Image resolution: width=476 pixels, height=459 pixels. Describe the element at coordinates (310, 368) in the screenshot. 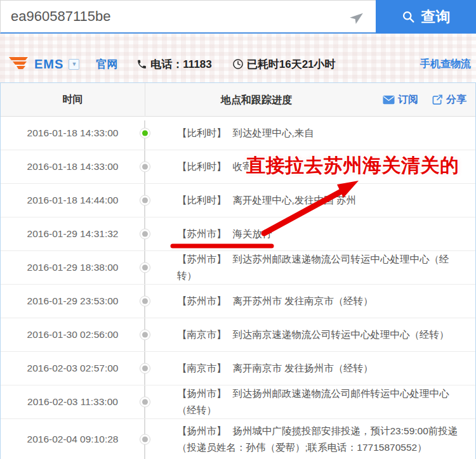

I see `event-description: 【南京市】离开南京市 发往扬州市（经转）` at that location.